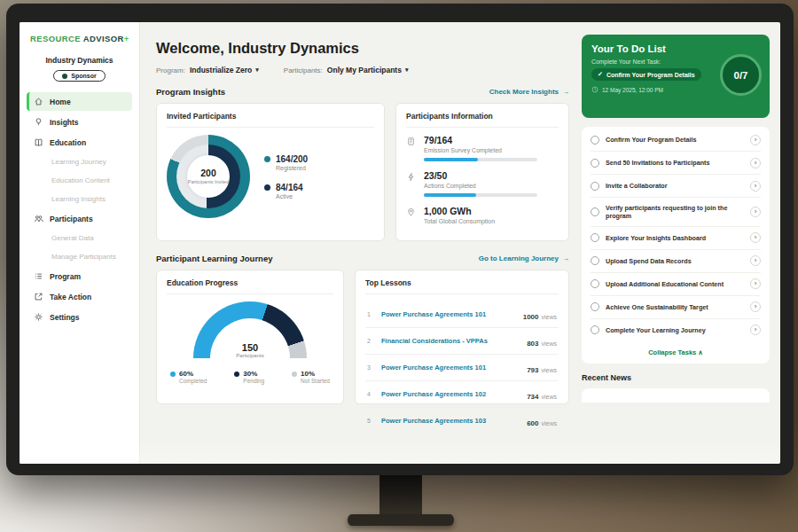  Describe the element at coordinates (676, 163) in the screenshot. I see `task-row: Send 50 Invitations to Participants ›` at that location.